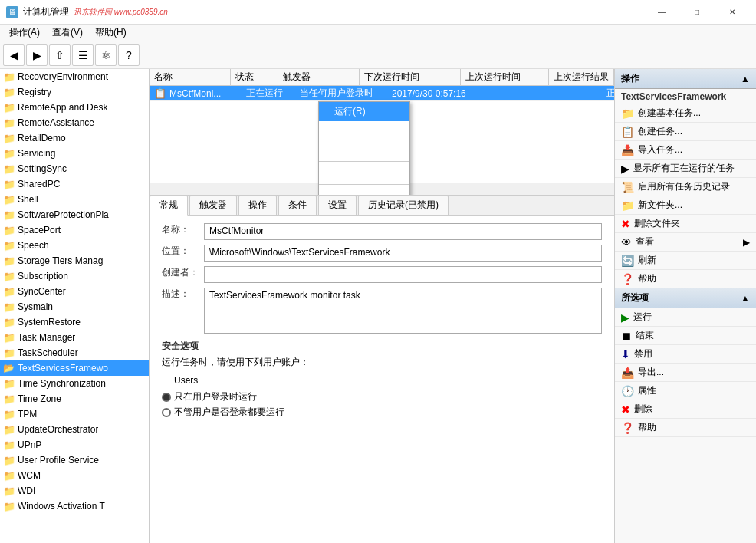  Describe the element at coordinates (74, 399) in the screenshot. I see `tree-item-timezone: 📁 Time Zone` at that location.